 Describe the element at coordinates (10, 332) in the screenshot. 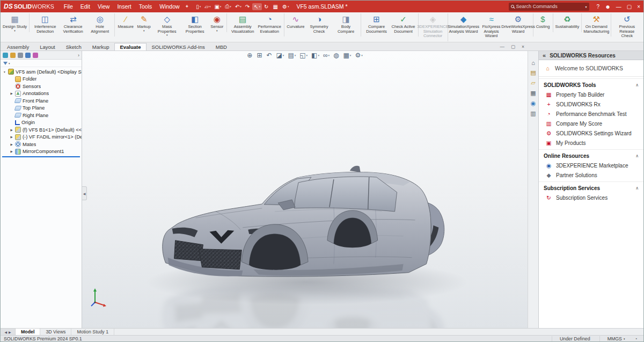

I see `tab-scroll-right-icon: ▶` at that location.